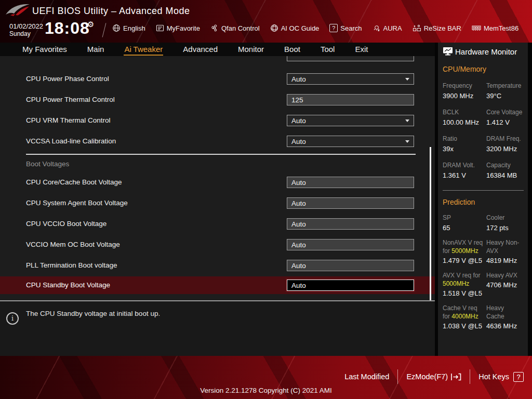 This screenshot has height=399, width=532. What do you see at coordinates (266, 391) in the screenshot?
I see `version-text: Version 2.21.1278 Copyright (C) 2021 AMI` at bounding box center [266, 391].